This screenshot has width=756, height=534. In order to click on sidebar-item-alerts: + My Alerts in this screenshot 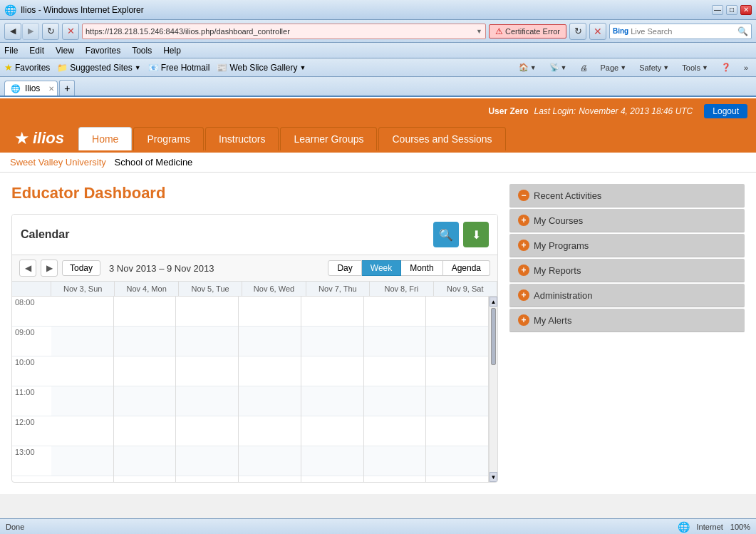, I will do `click(627, 321)`.